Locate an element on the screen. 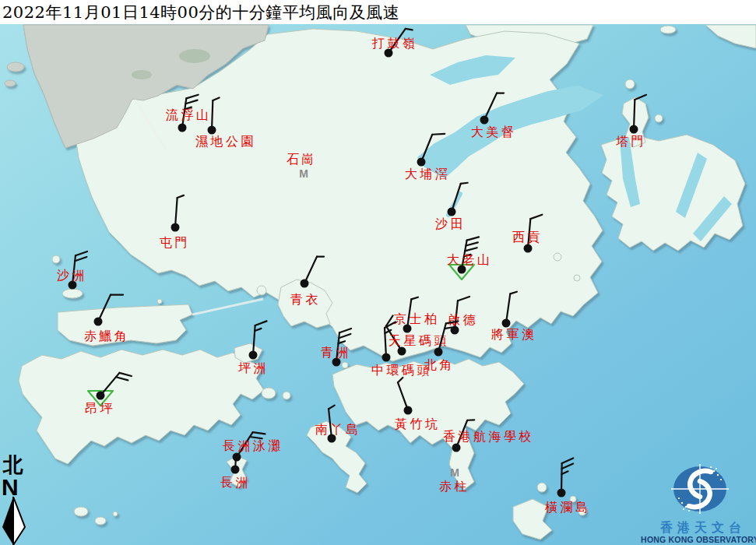  station-label: 大美督 is located at coordinates (494, 132).